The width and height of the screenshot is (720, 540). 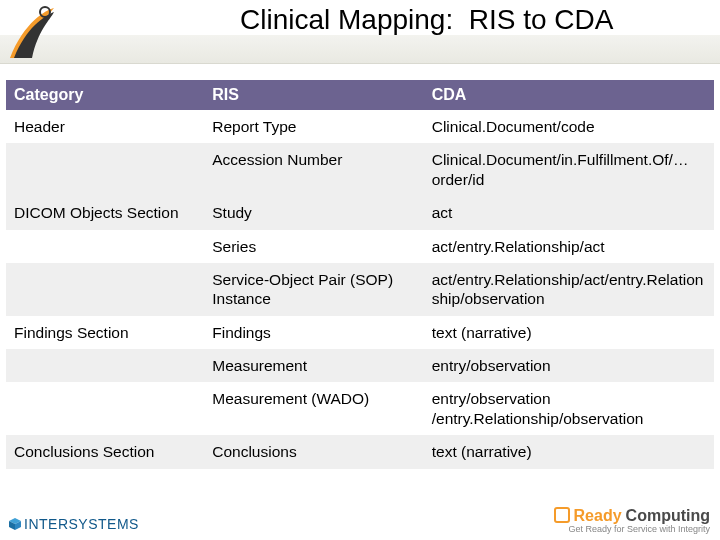 I want to click on cell-category: Findings Section, so click(x=105, y=332).